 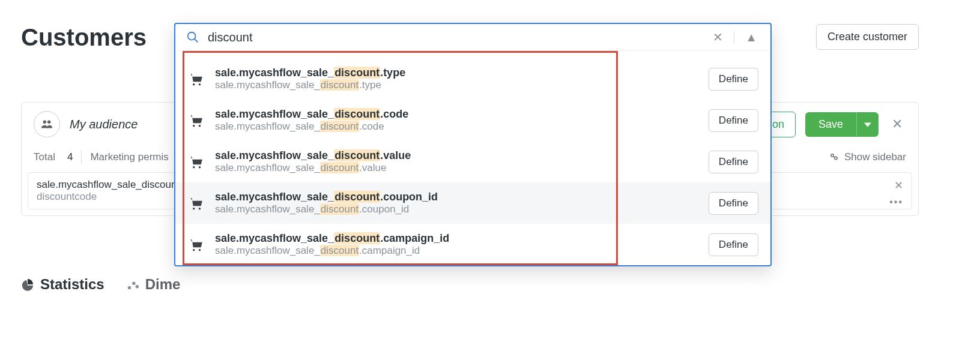 I want to click on result-title: sale.mycashflow_sale_discount.code, so click(x=456, y=114).